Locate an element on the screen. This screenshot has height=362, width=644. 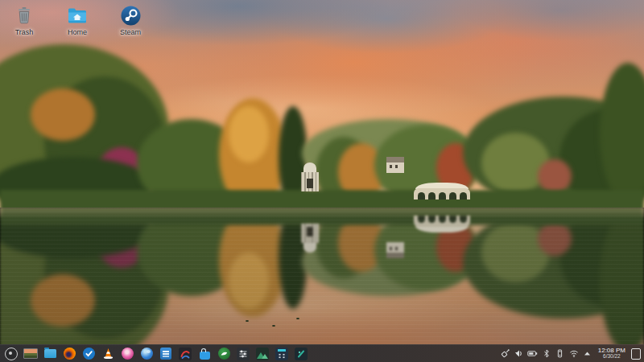
taskbar-pager is located at coordinates (31, 354).